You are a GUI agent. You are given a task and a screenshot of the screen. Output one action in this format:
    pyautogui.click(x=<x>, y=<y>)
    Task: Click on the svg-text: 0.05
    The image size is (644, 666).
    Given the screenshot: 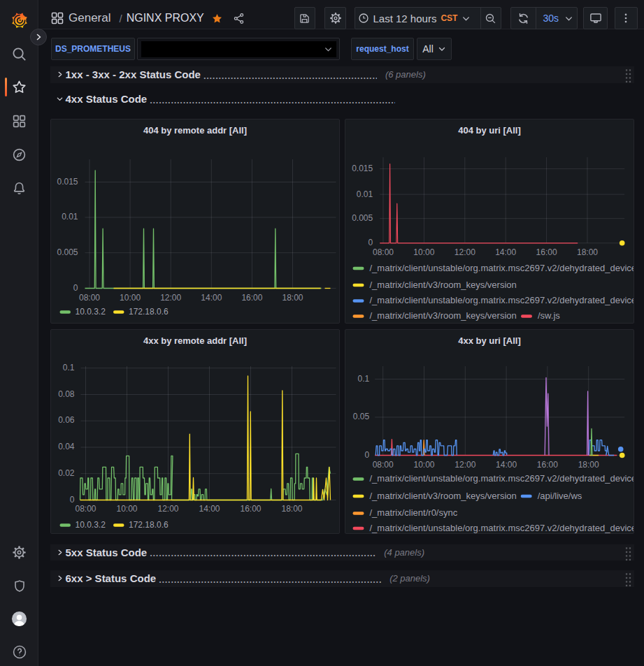 What is the action you would take?
    pyautogui.click(x=362, y=417)
    